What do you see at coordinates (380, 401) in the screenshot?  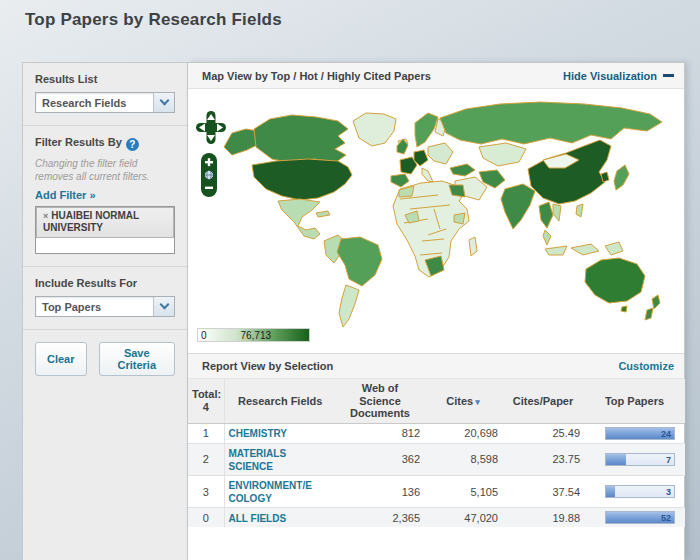 I see `col-wos-documents: Web of Science Documents` at bounding box center [380, 401].